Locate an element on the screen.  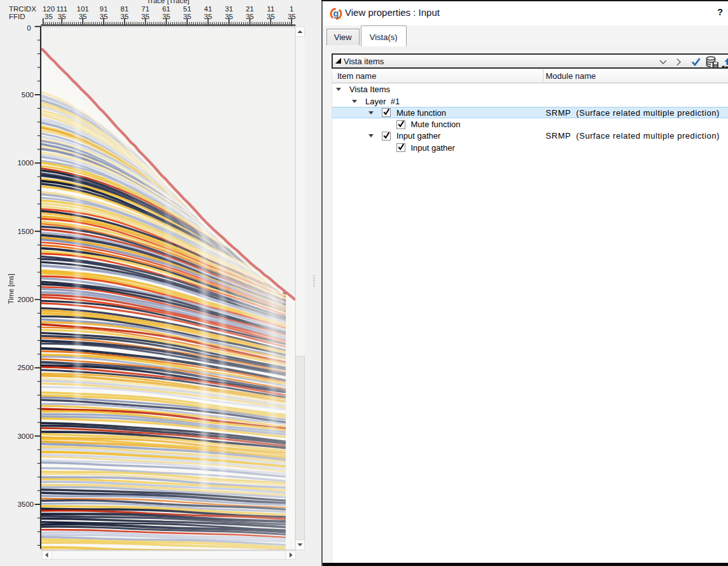
svg-text: 2500 is located at coordinates (25, 368).